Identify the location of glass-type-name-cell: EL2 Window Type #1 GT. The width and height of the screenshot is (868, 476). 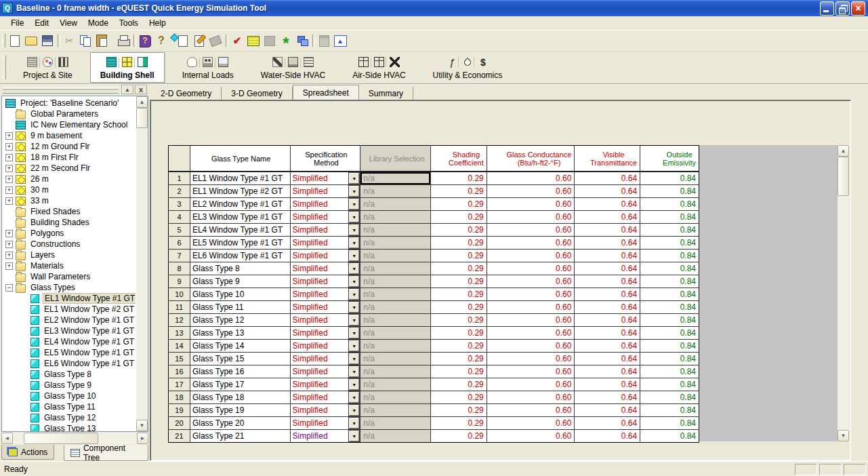
(241, 203).